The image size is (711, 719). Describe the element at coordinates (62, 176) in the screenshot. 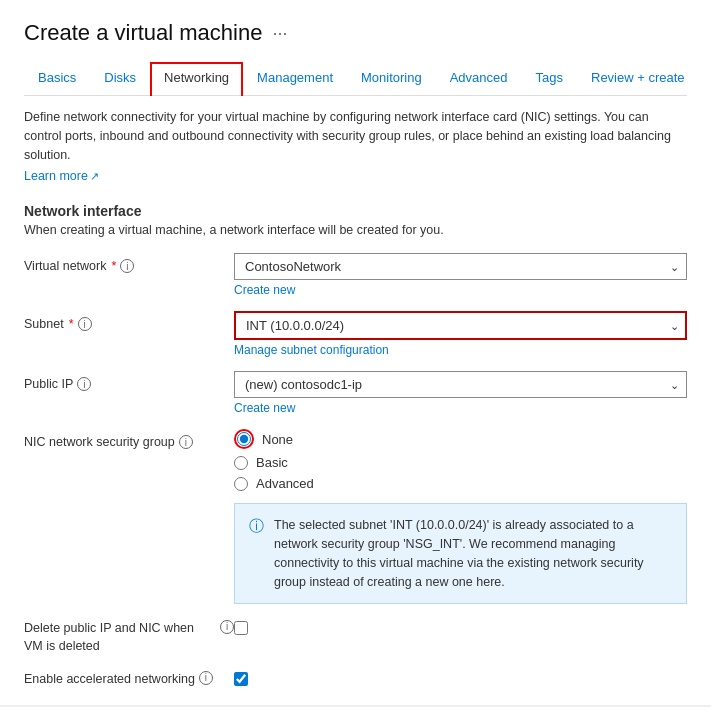

I see `learn-more-link: Learn more ↗` at that location.